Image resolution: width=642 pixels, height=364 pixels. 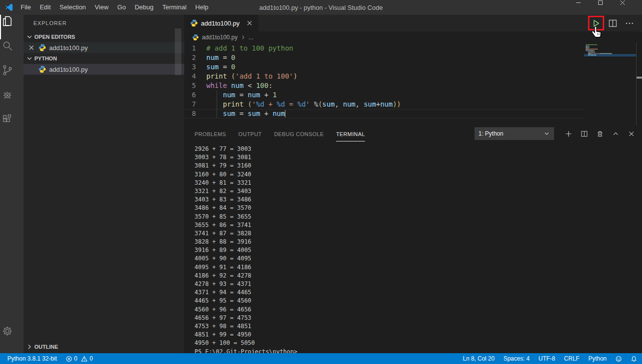 I want to click on python-file-icon, so click(x=42, y=48).